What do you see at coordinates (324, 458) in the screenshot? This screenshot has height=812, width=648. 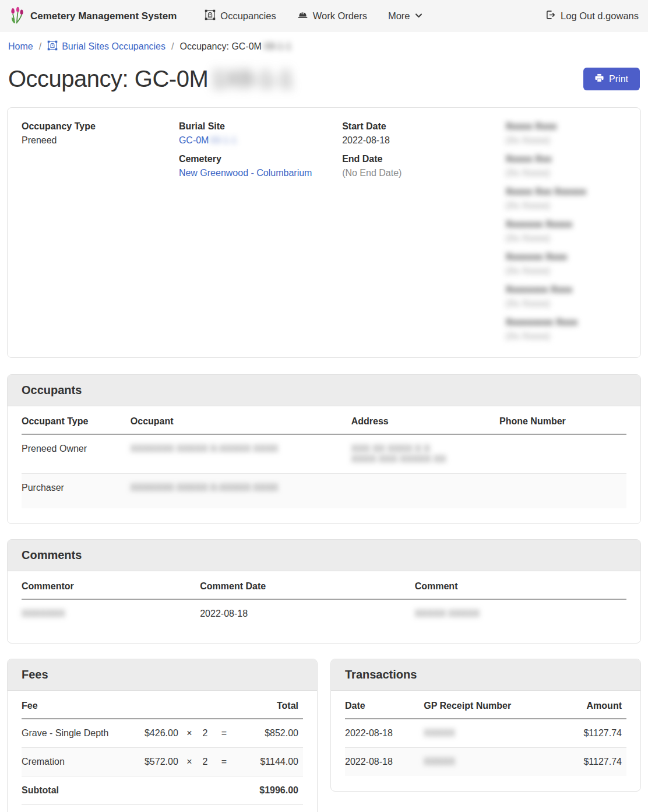 I see `occupants-table: Occupant Type Occupant Address Phone Num…` at bounding box center [324, 458].